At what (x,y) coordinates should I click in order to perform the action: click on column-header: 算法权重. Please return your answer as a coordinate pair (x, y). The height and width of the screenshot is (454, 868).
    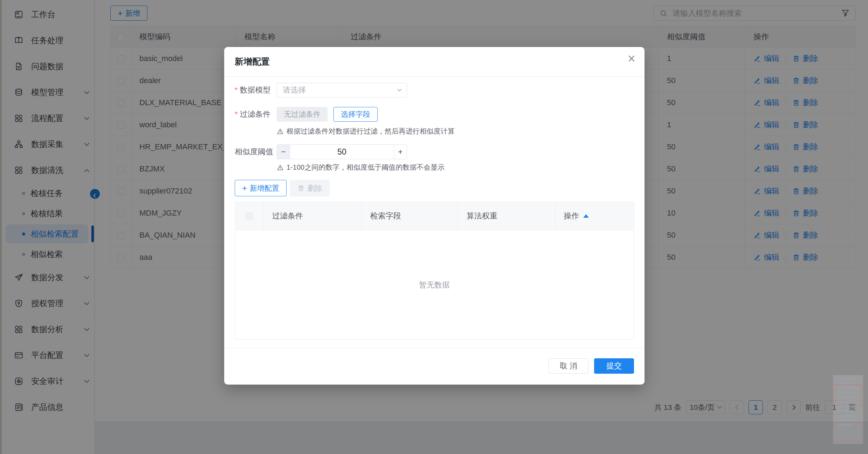
    Looking at the image, I should click on (507, 216).